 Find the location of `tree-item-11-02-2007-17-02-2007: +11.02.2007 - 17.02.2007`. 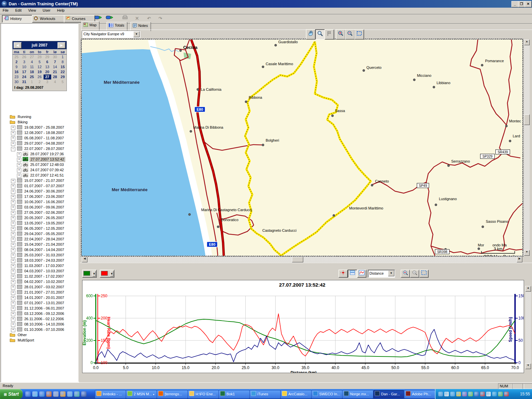

tree-item-11-02-2007-17-02-2007: +11.02.2007 - 17.02.2007 is located at coordinates (40, 276).